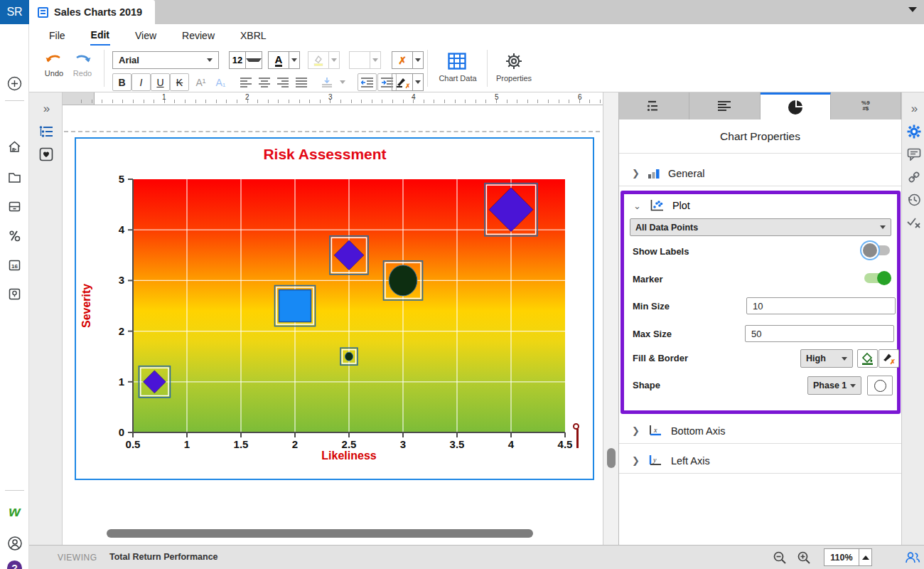 Image resolution: width=924 pixels, height=569 pixels. Describe the element at coordinates (877, 250) in the screenshot. I see `show-labels-toggle` at that location.